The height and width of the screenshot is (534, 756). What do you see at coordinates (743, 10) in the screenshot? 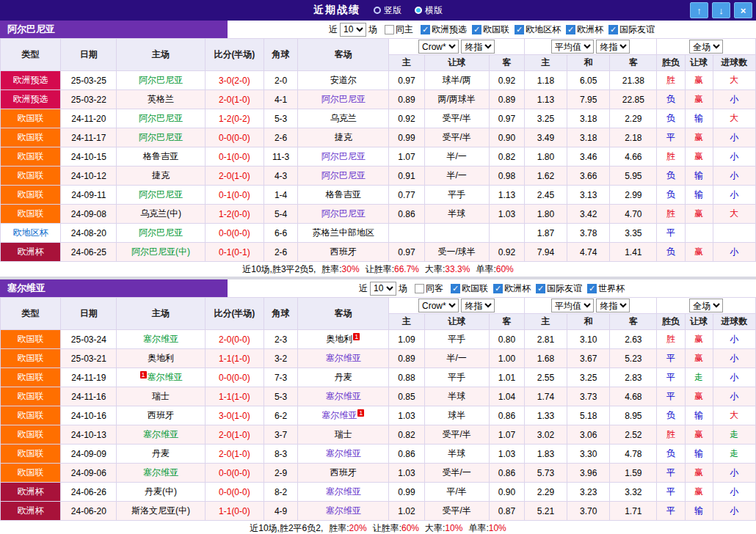
I see `close-button: ×` at bounding box center [743, 10].